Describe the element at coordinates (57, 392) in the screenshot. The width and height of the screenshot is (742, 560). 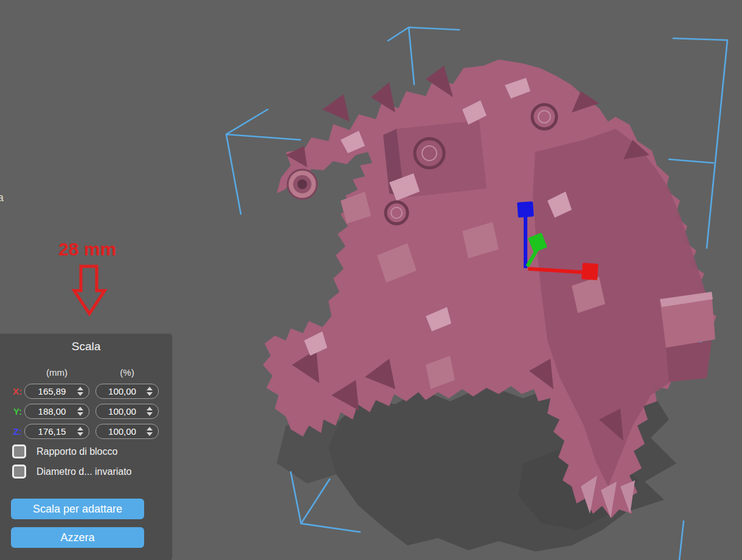
I see `scale-x-mm-input: 165,89` at that location.